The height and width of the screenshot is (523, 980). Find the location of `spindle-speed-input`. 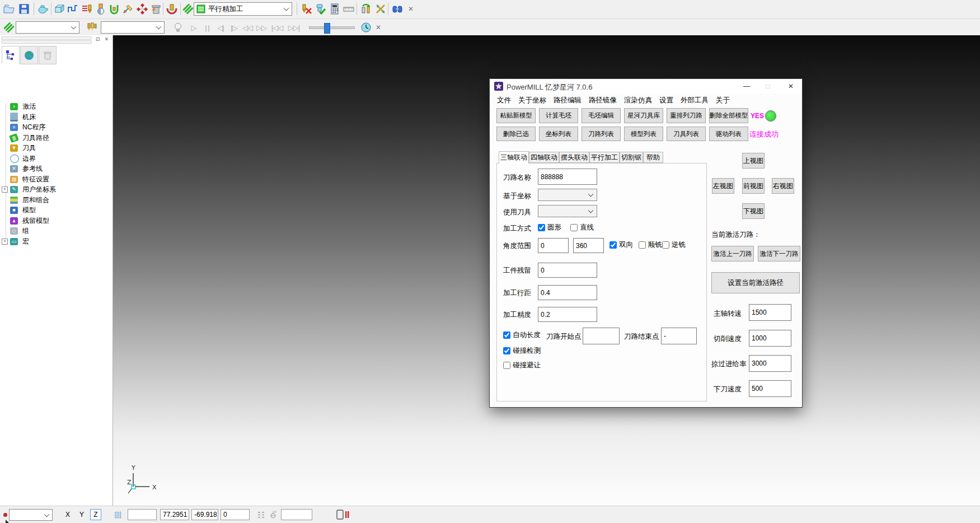

spindle-speed-input is located at coordinates (770, 312).